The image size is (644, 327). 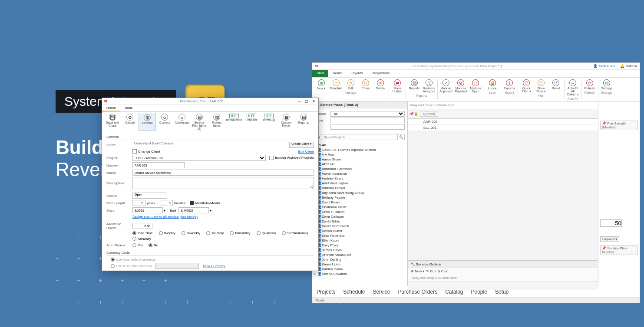 I want to click on ribbon-reset-button: ↺Reset, so click(x=556, y=86).